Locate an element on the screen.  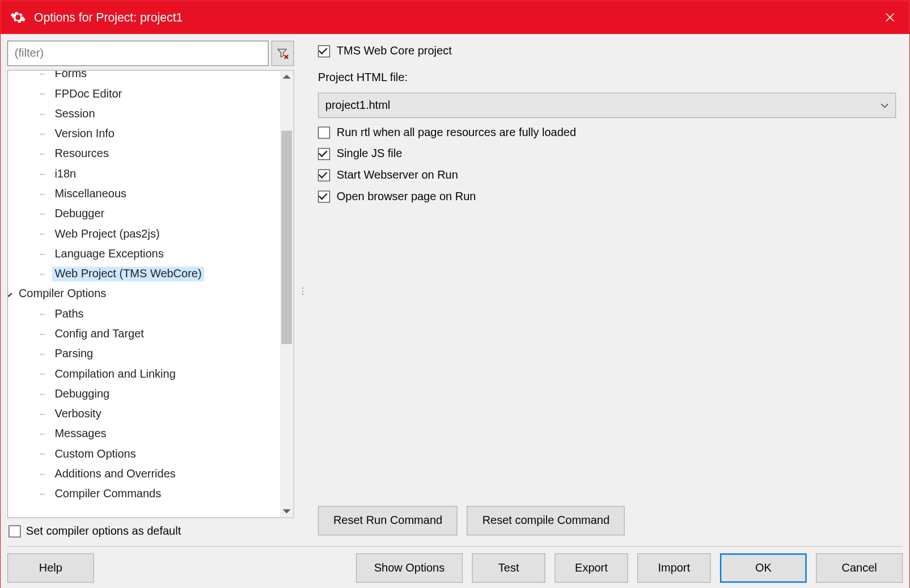
tree-item: ⋯Debugger is located at coordinates (144, 214).